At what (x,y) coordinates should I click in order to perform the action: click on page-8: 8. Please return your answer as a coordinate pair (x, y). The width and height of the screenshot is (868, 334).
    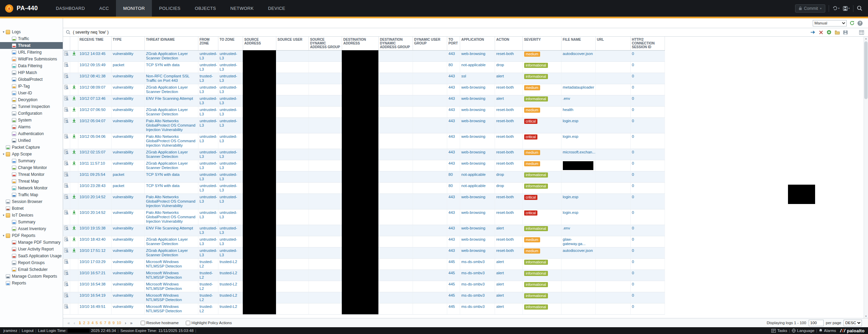
    Looking at the image, I should click on (109, 323).